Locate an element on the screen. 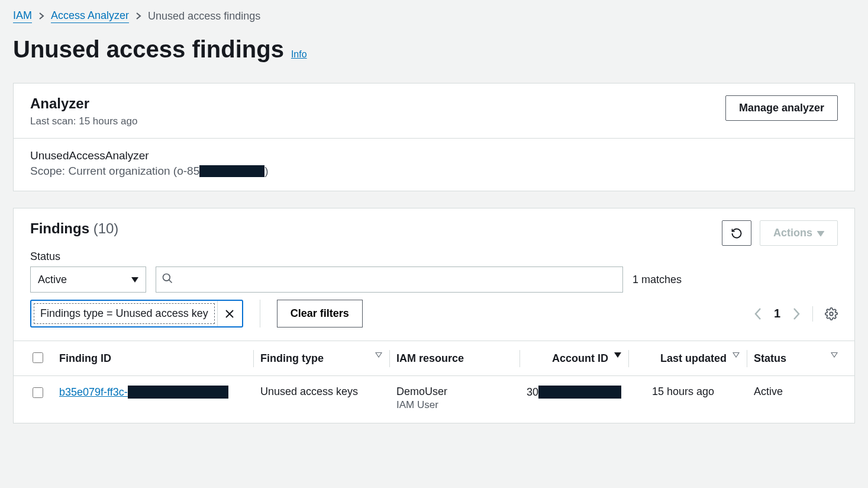  analyzer-name: UnusedAccessAnalyzer is located at coordinates (434, 156).